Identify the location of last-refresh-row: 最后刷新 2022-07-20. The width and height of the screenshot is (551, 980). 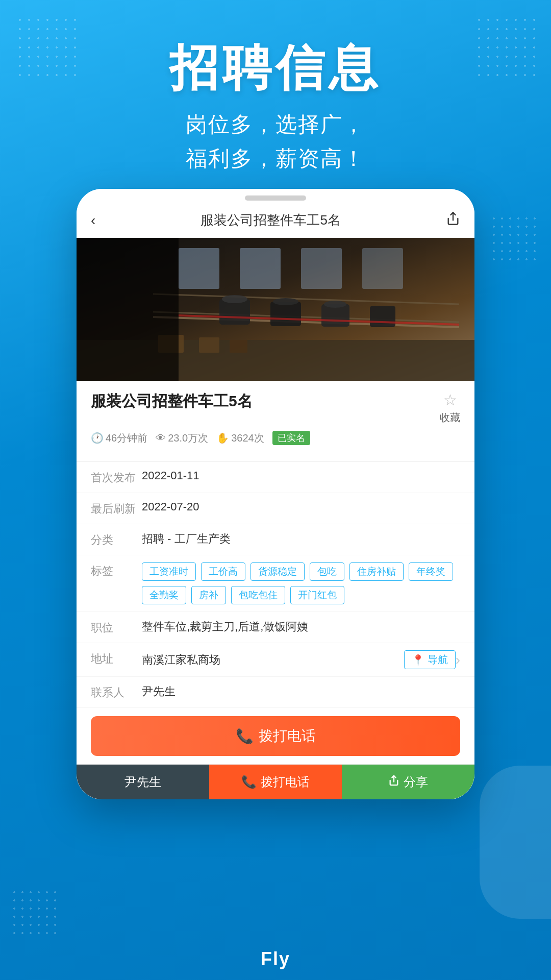
(276, 508).